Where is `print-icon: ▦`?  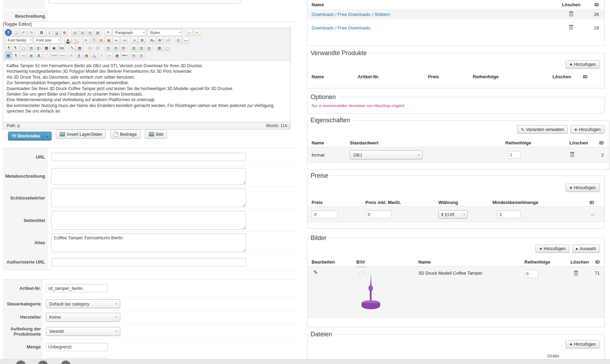 print-icon: ▦ is located at coordinates (46, 48).